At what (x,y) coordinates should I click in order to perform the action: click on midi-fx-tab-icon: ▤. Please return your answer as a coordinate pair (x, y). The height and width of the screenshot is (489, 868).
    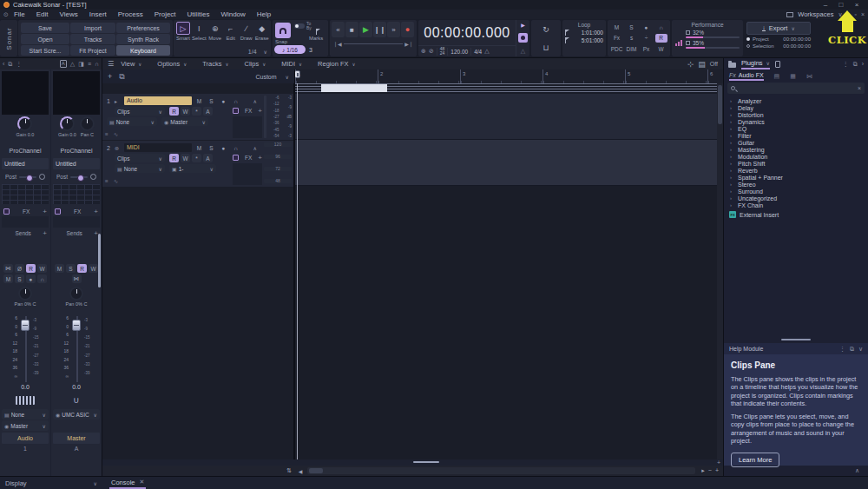
    Looking at the image, I should click on (778, 76).